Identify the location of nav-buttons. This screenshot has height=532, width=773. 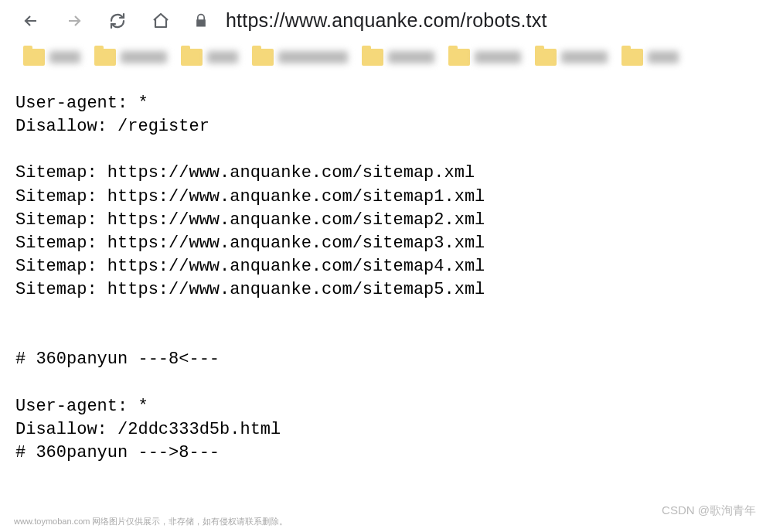
(96, 21).